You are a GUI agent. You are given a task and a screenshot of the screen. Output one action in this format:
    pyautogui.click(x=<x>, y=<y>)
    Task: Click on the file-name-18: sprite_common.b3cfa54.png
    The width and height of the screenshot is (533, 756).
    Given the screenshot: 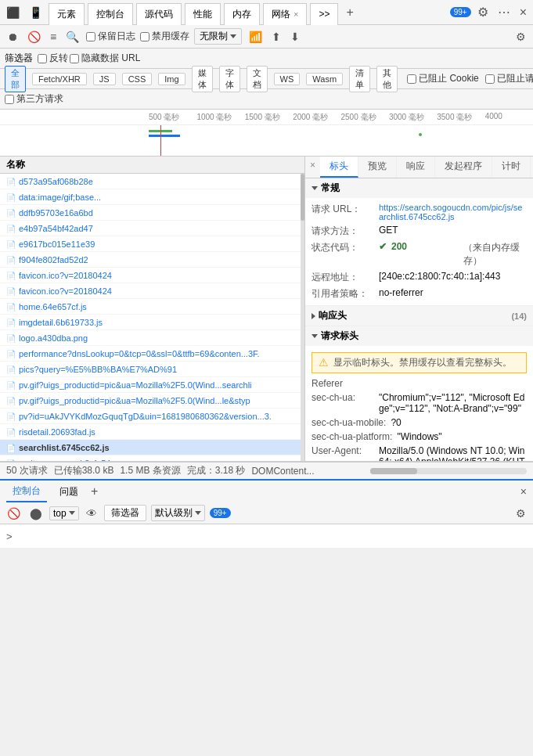 What is the action you would take?
    pyautogui.click(x=74, y=460)
    